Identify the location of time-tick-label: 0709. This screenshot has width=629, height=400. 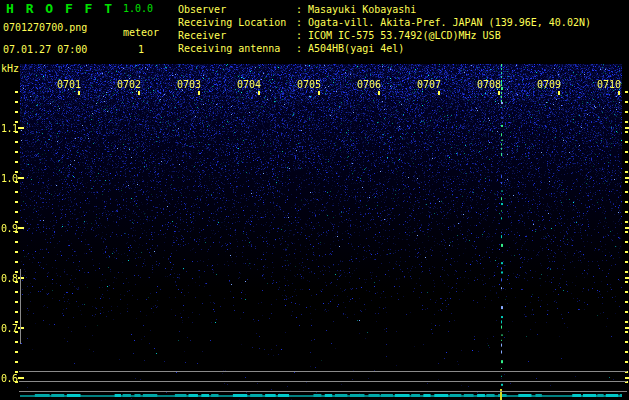
(549, 84).